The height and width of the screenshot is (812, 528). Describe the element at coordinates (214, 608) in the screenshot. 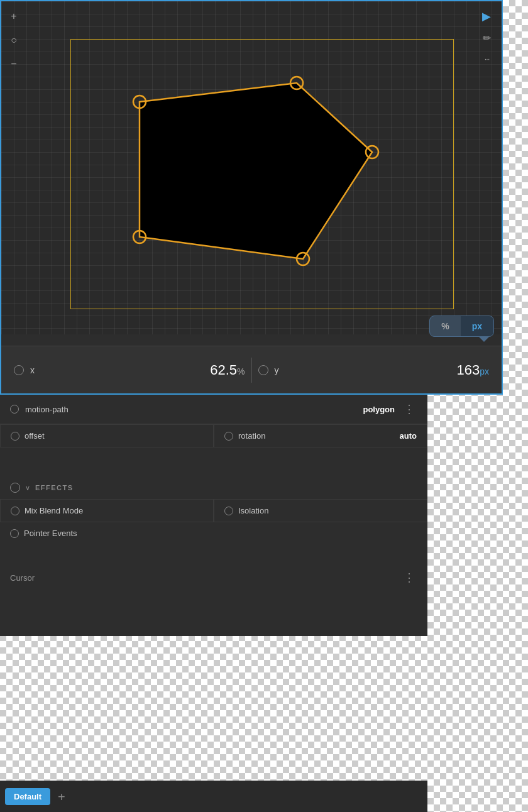

I see `spacer3` at that location.